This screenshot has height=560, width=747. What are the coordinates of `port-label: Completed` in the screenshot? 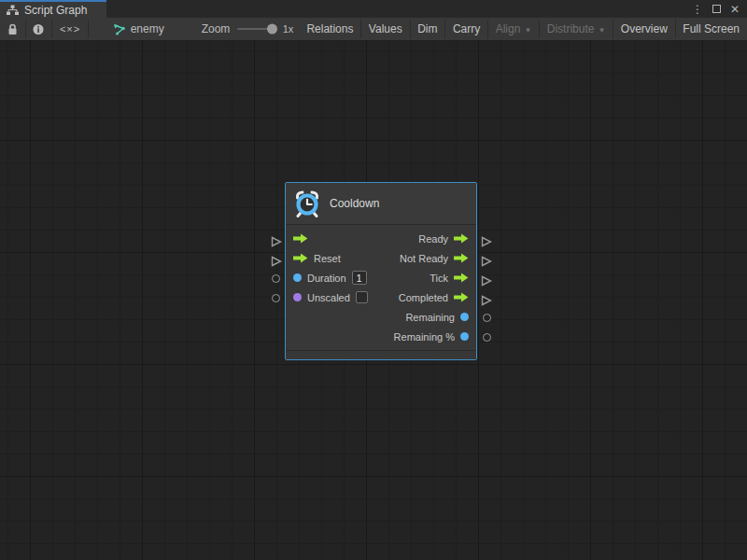 It's located at (424, 298).